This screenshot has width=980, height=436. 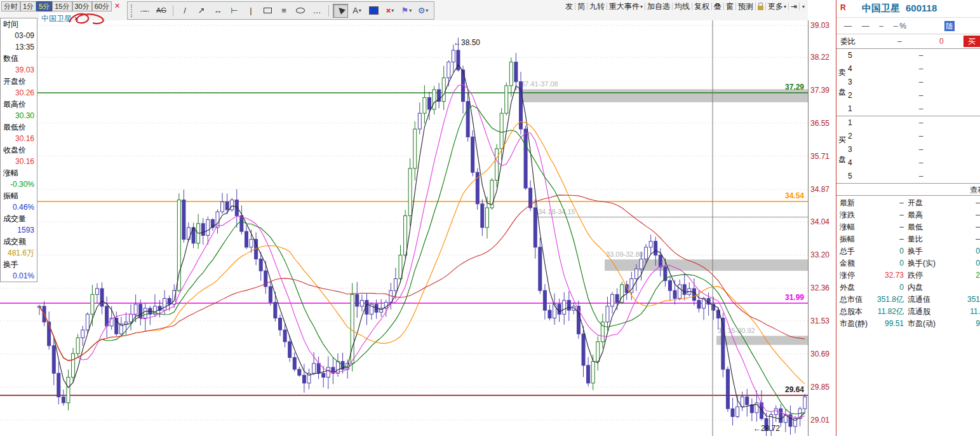 I want to click on book-row-sell: 2–, so click(x=914, y=95).